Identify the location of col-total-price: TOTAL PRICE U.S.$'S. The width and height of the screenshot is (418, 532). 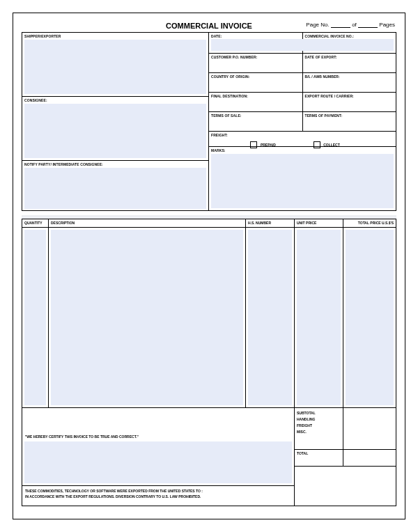
(369, 223).